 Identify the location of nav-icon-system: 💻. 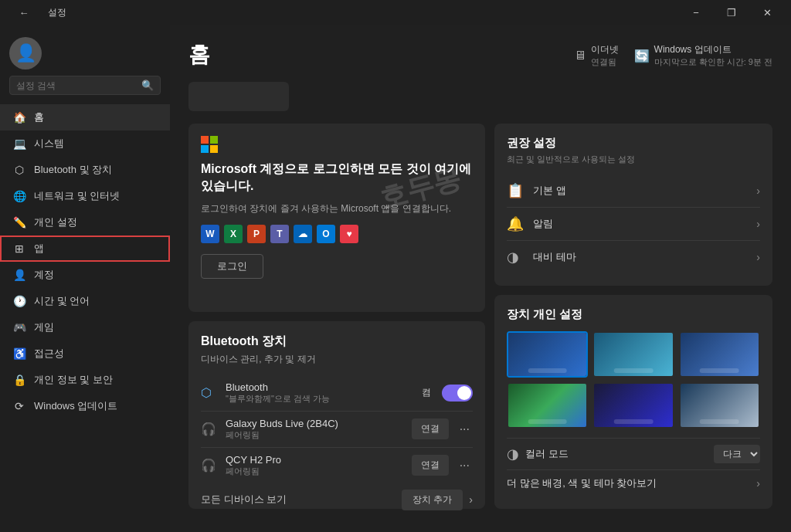
(19, 144).